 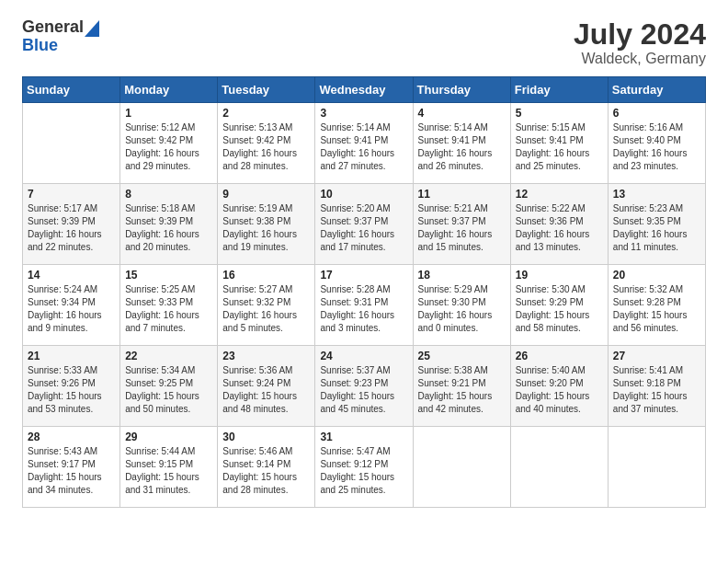 What do you see at coordinates (169, 224) in the screenshot?
I see `calendar-cell: 8Sunrise: 5:18 AM Sunset: 9:39 PM Daylig…` at bounding box center [169, 224].